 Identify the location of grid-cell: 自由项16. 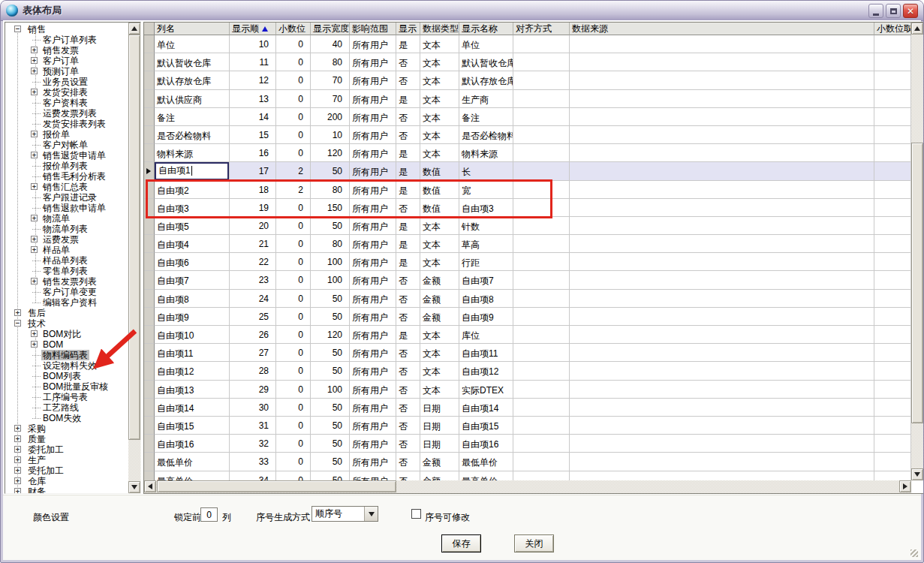
(192, 444).